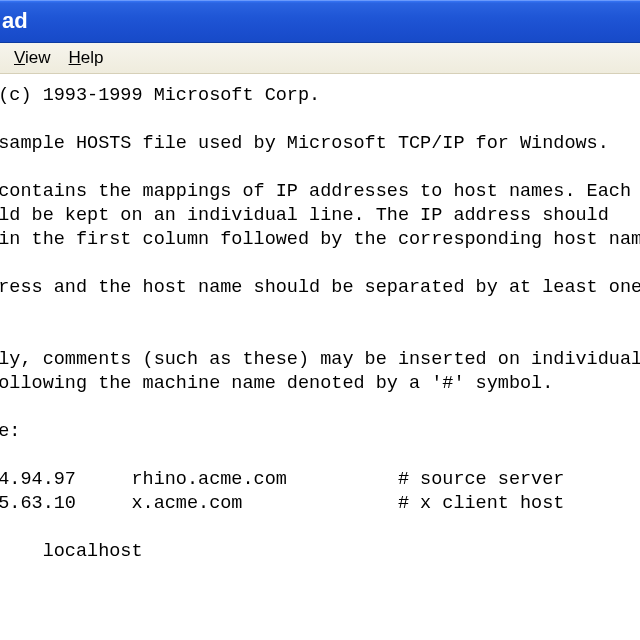  What do you see at coordinates (320, 58) in the screenshot?
I see `menubar: View Help` at bounding box center [320, 58].